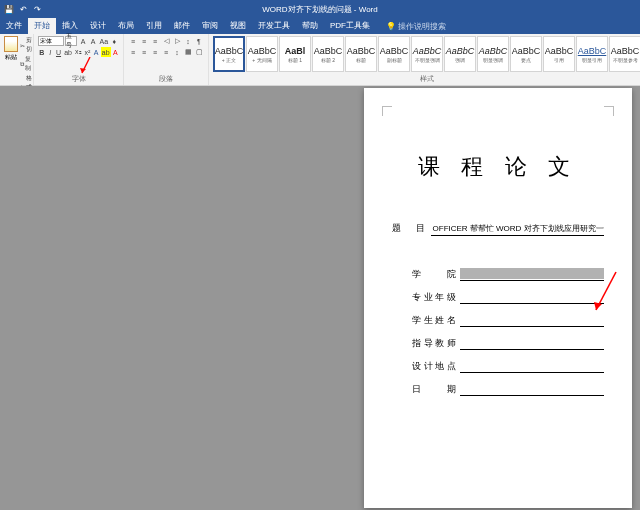 Image resolution: width=640 pixels, height=510 pixels. What do you see at coordinates (78, 52) in the screenshot?
I see `subscript-button: x₂` at bounding box center [78, 52].